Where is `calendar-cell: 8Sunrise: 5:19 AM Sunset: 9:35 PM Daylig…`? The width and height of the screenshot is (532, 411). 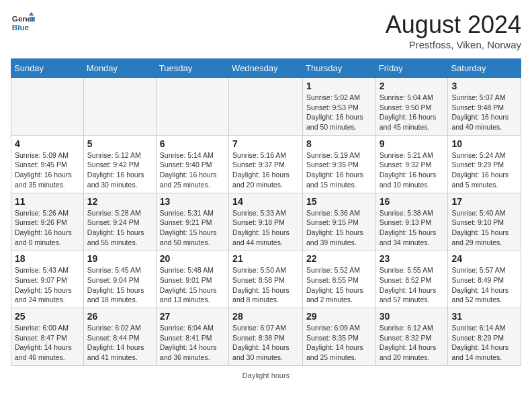
calendar-cell: 8Sunrise: 5:19 AM Sunset: 9:35 PM Daylig… is located at coordinates (340, 164).